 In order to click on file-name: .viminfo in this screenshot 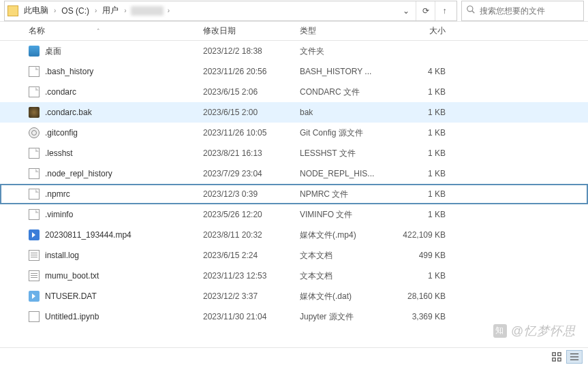, I will do `click(59, 215)`.